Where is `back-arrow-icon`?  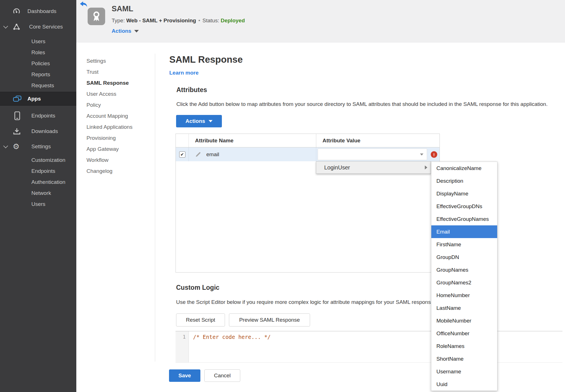 back-arrow-icon is located at coordinates (84, 5).